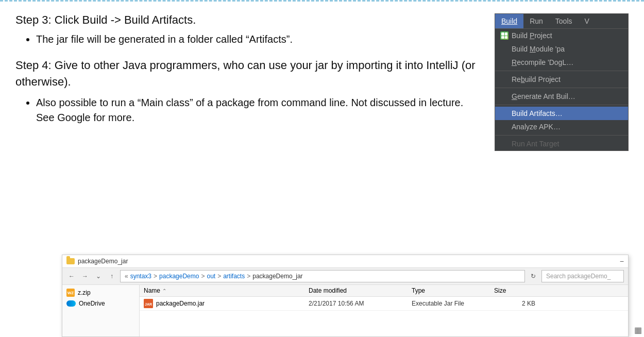 Image resolution: width=644 pixels, height=337 pixels. Describe the element at coordinates (384, 291) in the screenshot. I see `files-header: Name ⌃ Date modified Type Size` at that location.